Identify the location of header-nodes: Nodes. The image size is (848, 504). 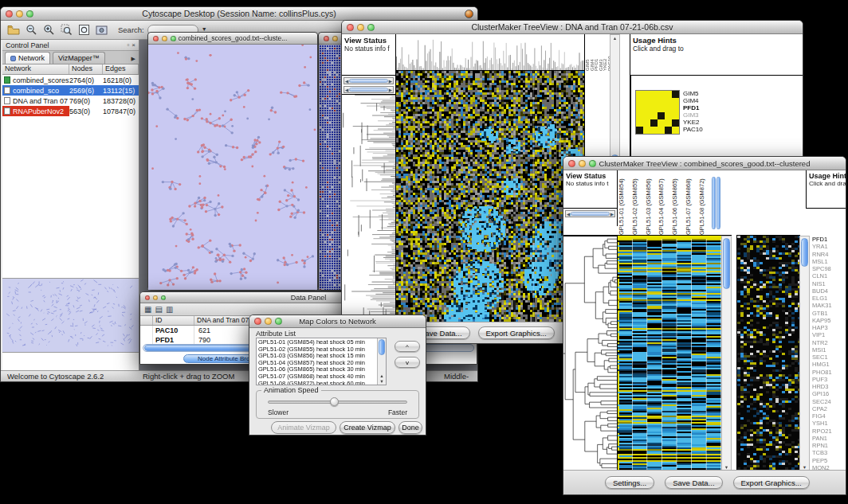
(86, 69).